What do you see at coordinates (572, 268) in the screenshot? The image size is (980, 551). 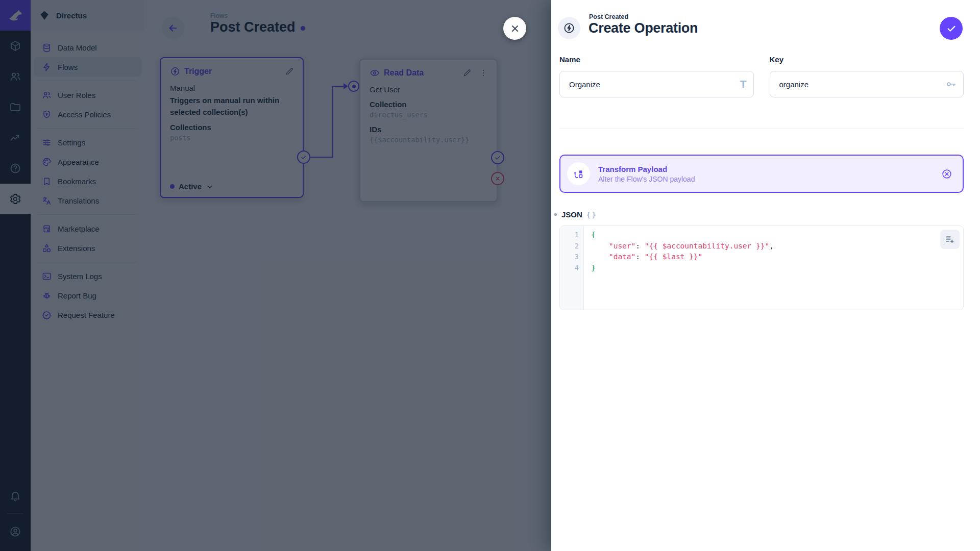 I see `line-number: 4` at bounding box center [572, 268].